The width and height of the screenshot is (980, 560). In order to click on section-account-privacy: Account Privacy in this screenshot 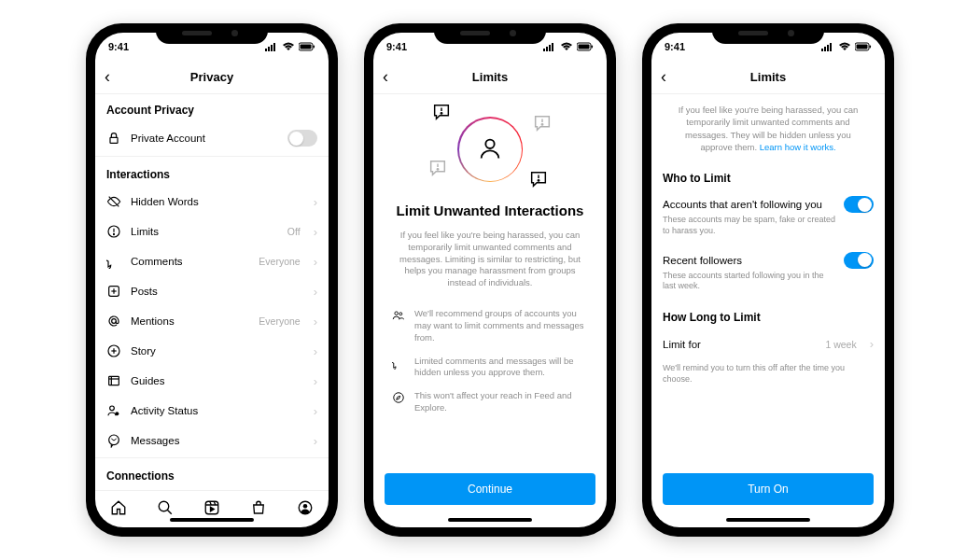, I will do `click(212, 108)`.